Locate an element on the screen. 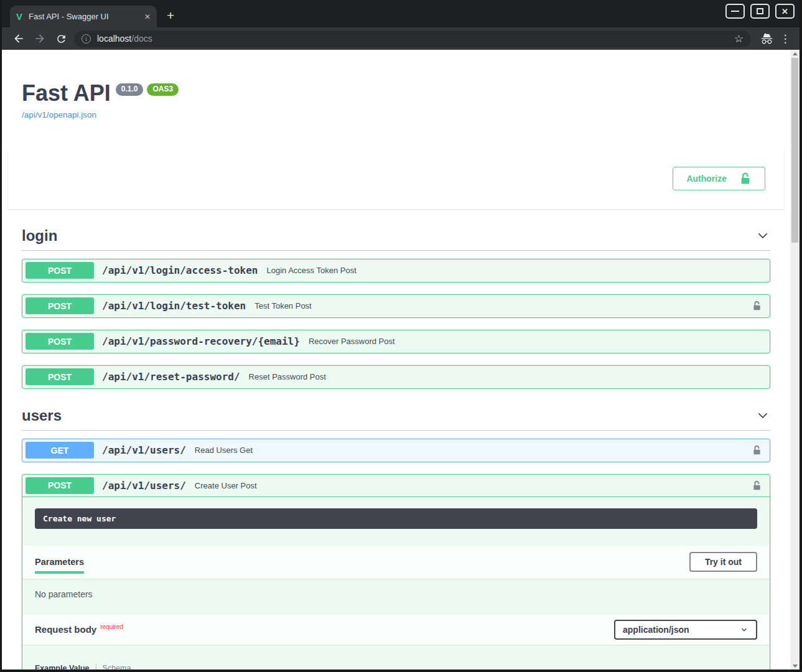 This screenshot has height=672, width=802. parameters-tab: Parameters is located at coordinates (60, 562).